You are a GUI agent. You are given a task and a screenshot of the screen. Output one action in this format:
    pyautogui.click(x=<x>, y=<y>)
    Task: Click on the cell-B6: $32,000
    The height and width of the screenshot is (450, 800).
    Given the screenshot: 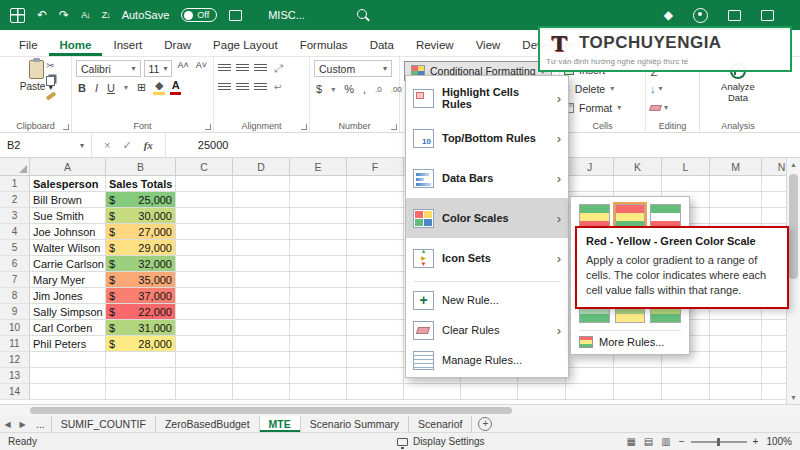 What is the action you would take?
    pyautogui.click(x=141, y=264)
    